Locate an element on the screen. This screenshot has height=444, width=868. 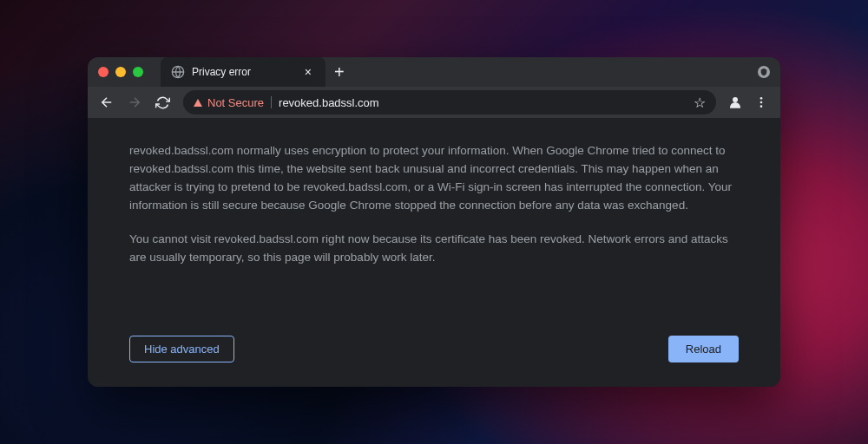
tab-title: Privacy error is located at coordinates (243, 72).